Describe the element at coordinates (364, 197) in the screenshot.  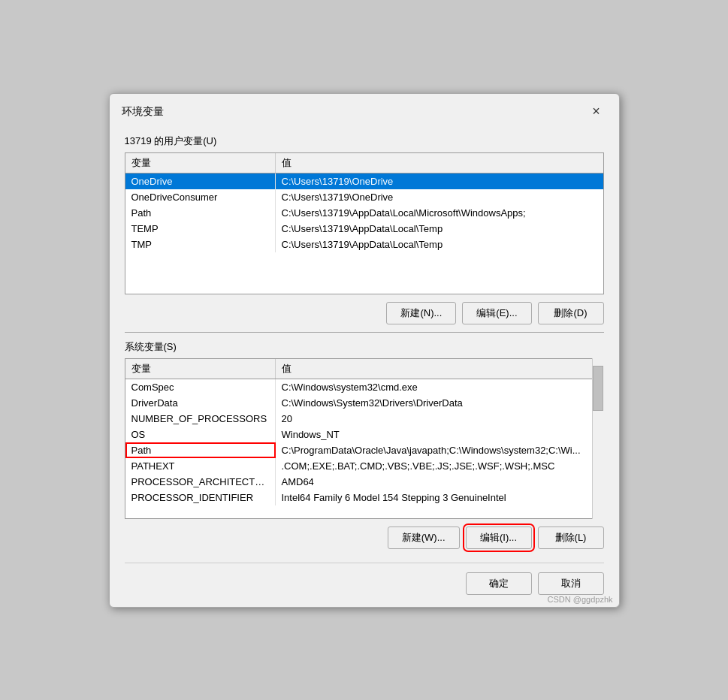
I see `table-row: OneDriveConsumerC:\Users\13719\OneDrive` at that location.